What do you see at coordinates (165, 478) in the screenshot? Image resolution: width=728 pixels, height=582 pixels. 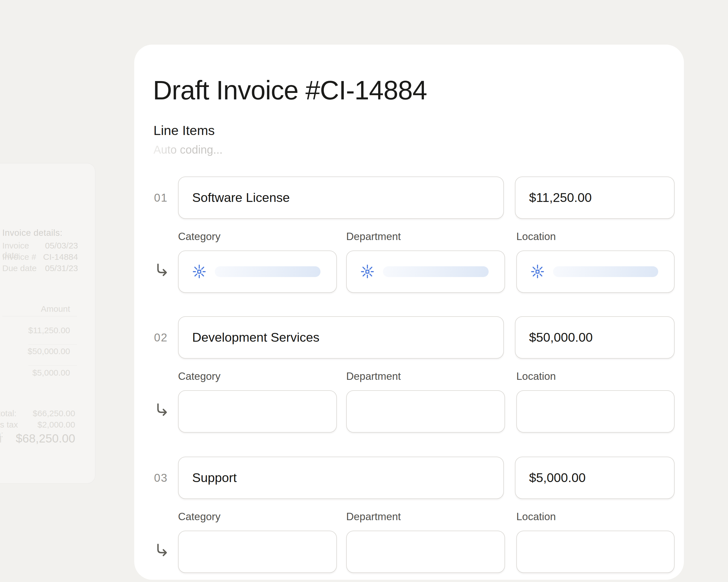 I see `item-number: 03` at bounding box center [165, 478].